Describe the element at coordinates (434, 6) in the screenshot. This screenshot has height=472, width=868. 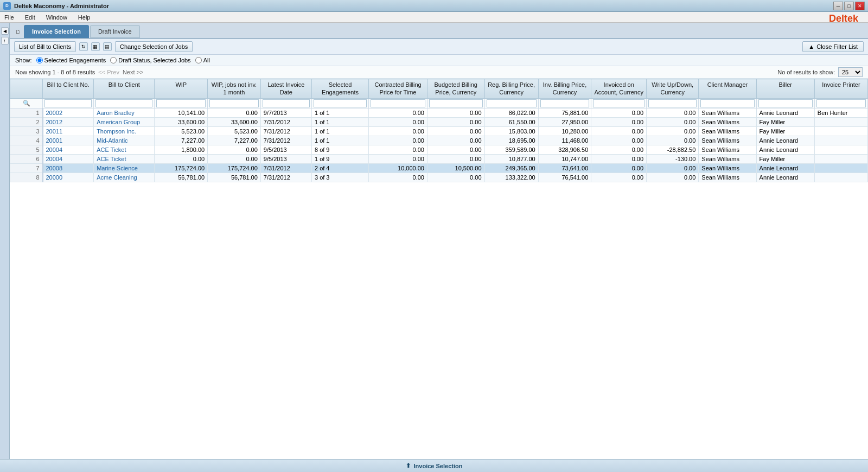
I see `title-bar: D Deltek Maconomy - Administrator ─ □ ✕` at that location.